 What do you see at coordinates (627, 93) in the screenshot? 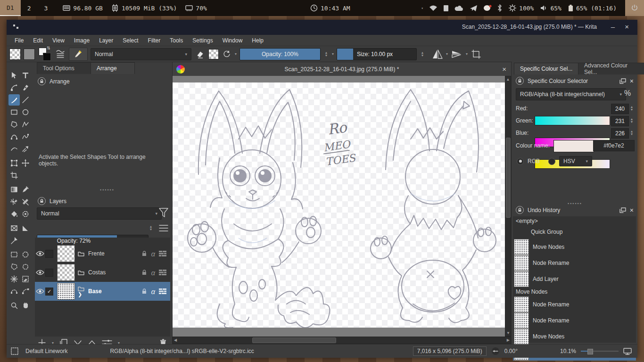
I see `percent-toggle-button: %` at bounding box center [627, 93].